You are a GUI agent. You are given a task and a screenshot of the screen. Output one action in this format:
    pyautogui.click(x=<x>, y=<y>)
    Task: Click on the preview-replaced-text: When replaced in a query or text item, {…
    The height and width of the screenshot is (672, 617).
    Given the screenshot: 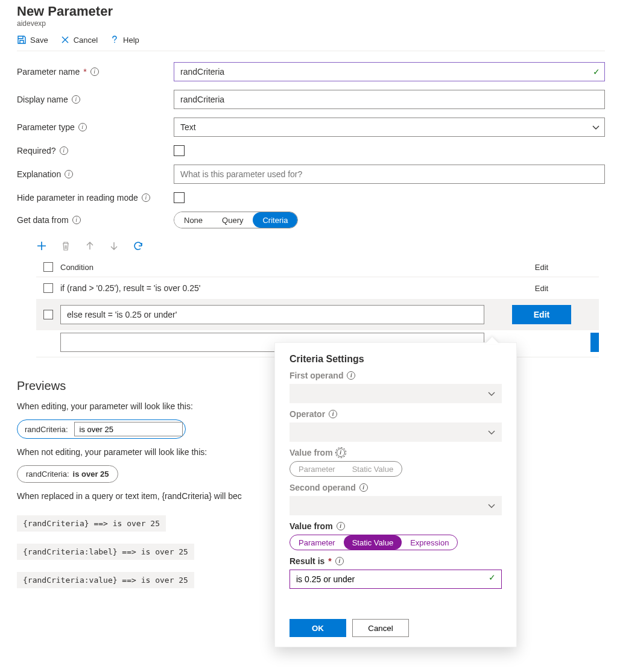 What is the action you would take?
    pyautogui.click(x=153, y=496)
    